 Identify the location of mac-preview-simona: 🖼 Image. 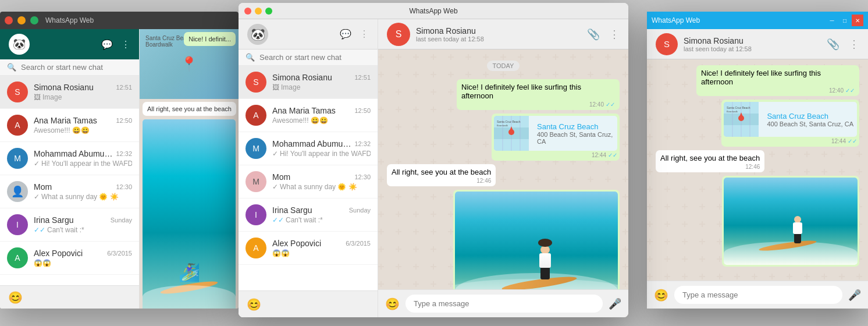
(321, 87).